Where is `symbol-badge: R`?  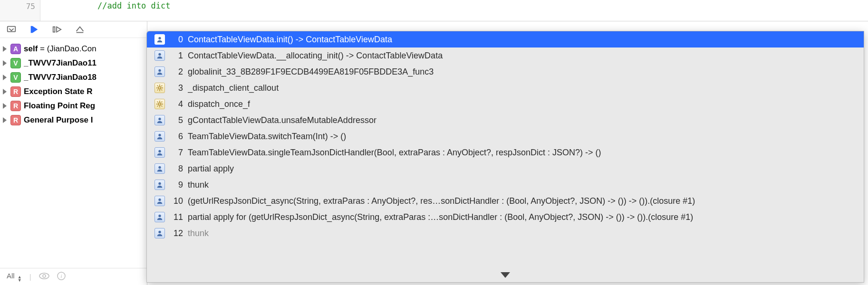
symbol-badge: R is located at coordinates (16, 106).